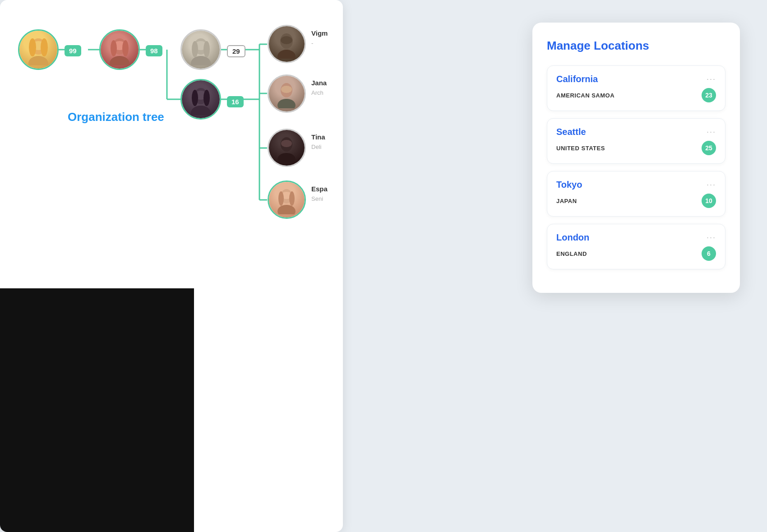 The height and width of the screenshot is (532, 767). What do you see at coordinates (319, 137) in the screenshot?
I see `person-name-tina: Tina` at bounding box center [319, 137].